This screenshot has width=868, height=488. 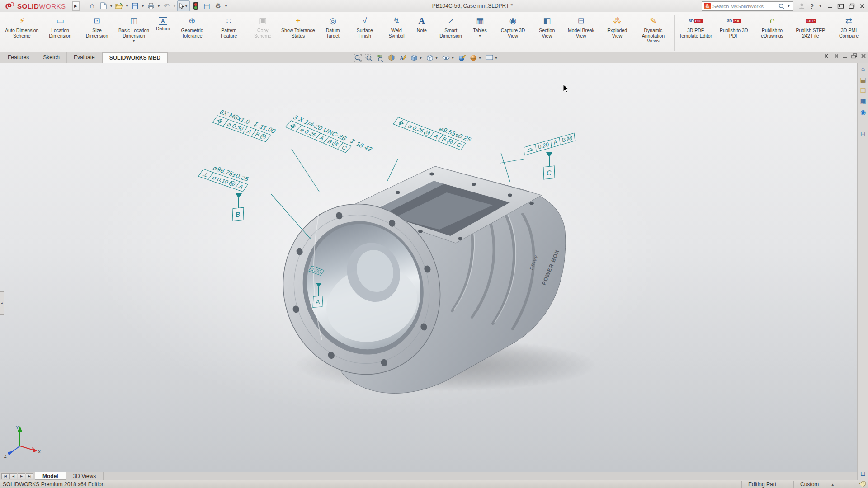 What do you see at coordinates (104, 6) in the screenshot?
I see `new-document-button` at bounding box center [104, 6].